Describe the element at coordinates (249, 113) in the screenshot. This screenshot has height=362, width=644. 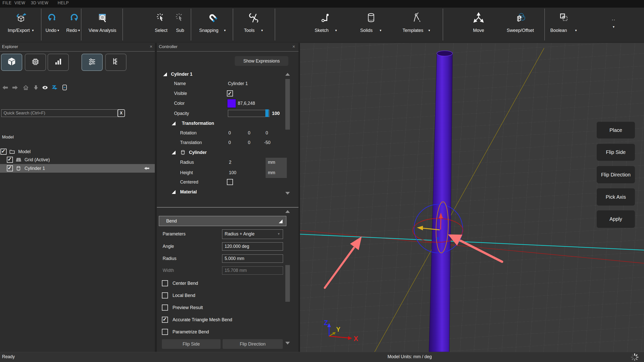
I see `opacity-slider` at that location.